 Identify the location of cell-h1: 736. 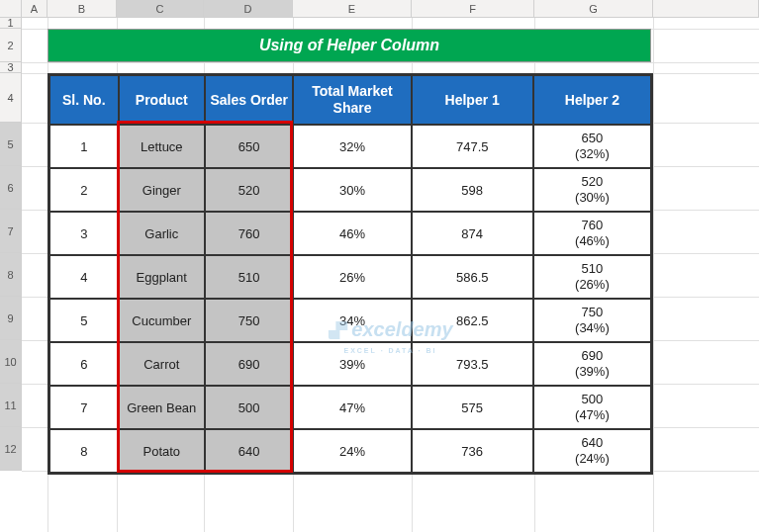
(473, 451).